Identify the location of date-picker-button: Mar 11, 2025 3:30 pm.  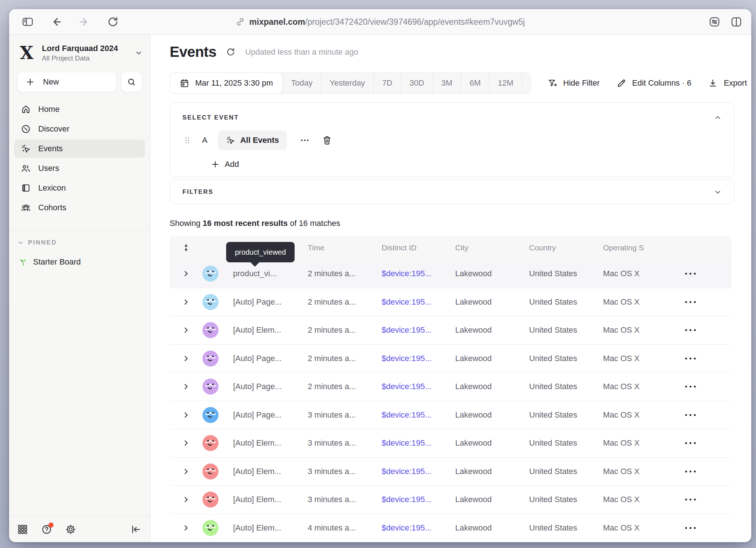
(227, 83).